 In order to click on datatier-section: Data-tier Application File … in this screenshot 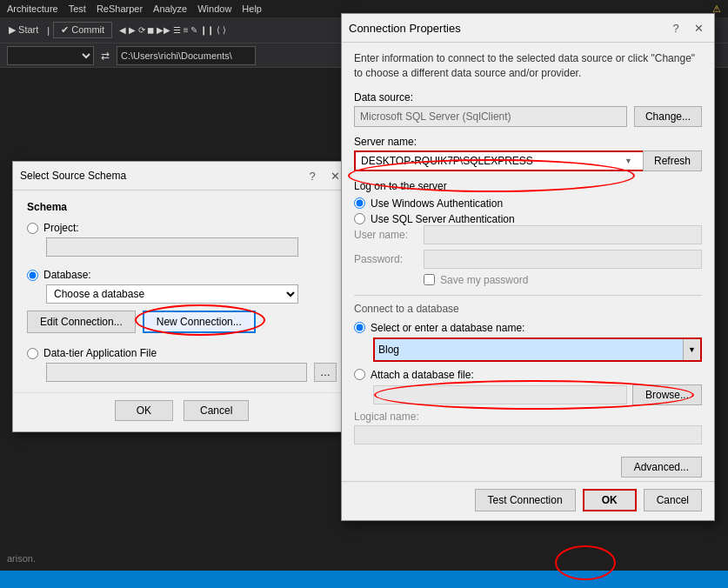, I will do `click(182, 364)`.